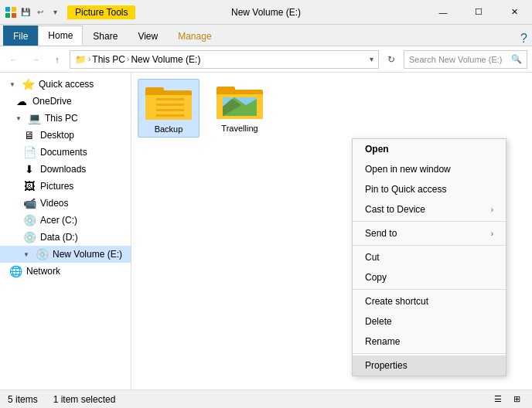 The image size is (532, 408). I want to click on save-icon: 💾, so click(26, 12).